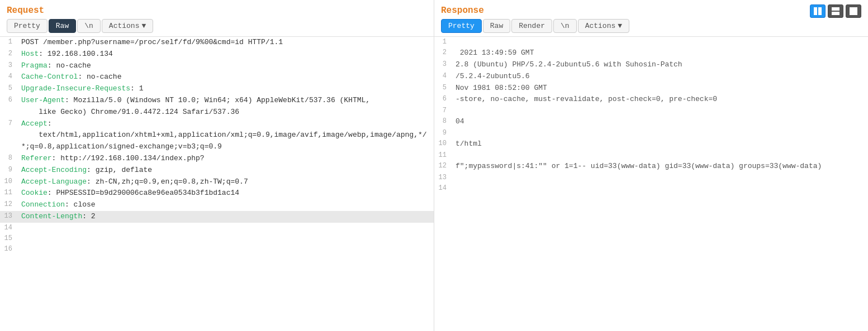  I want to click on line-content: POST /member.php?username=/proc/self/fd/…, so click(225, 42).